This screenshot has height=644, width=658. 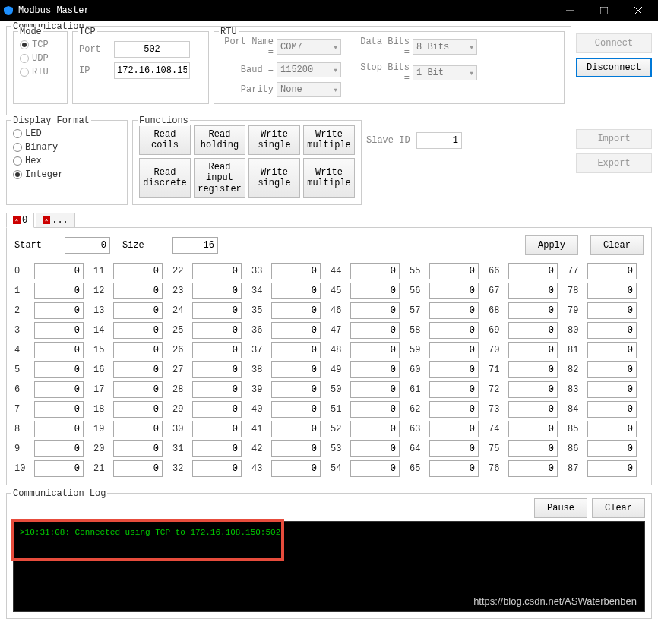 What do you see at coordinates (614, 43) in the screenshot?
I see `connect-button: Connect` at bounding box center [614, 43].